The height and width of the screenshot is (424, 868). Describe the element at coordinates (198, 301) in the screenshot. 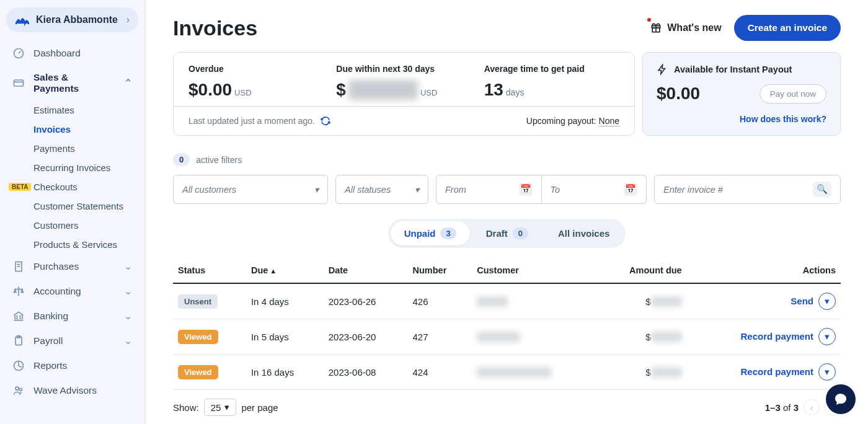

I see `status-badge: Unsent` at that location.